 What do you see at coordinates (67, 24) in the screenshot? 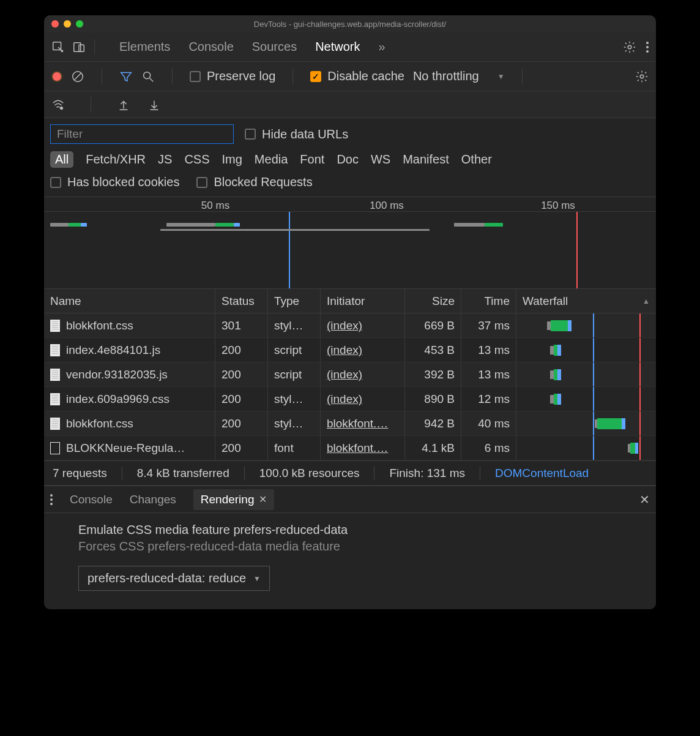
I see `traffic-lights` at bounding box center [67, 24].